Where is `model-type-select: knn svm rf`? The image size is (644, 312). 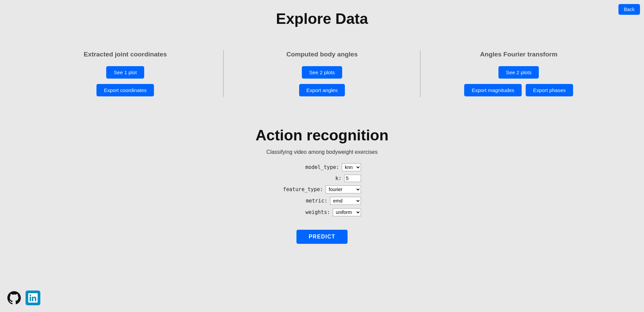
model-type-select: knn svm rf is located at coordinates (352, 167).